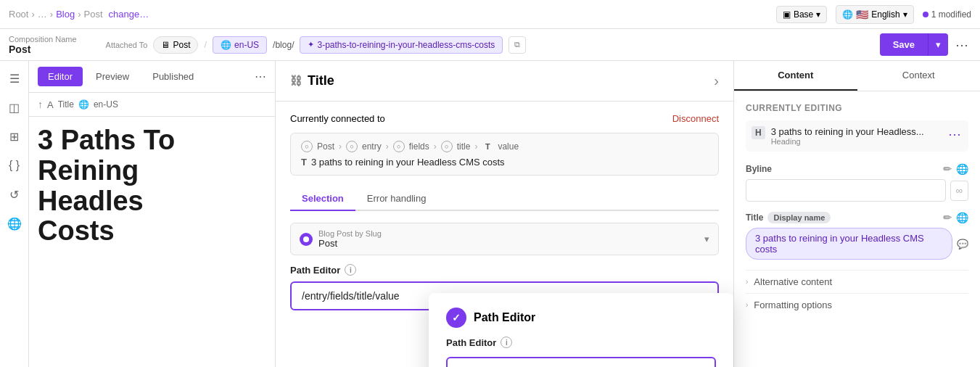 This screenshot has width=980, height=367. I want to click on tab-editor: Editor, so click(60, 77).